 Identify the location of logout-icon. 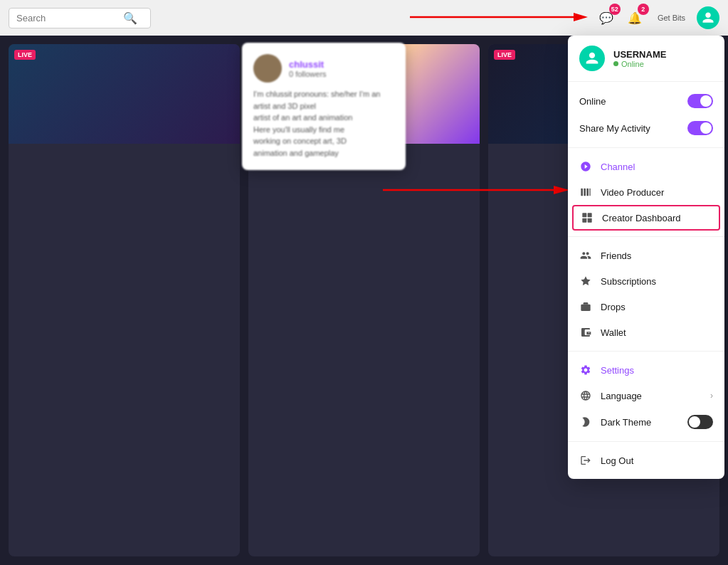
(586, 460).